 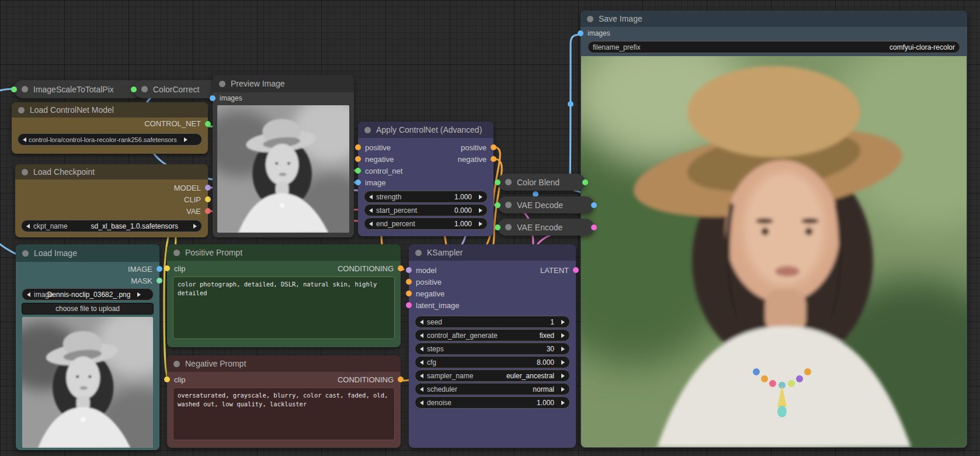 What do you see at coordinates (112, 201) in the screenshot?
I see `node-load-checkpoint: Load Checkpoint MODEL CLIP VAE ckpt_name…` at bounding box center [112, 201].